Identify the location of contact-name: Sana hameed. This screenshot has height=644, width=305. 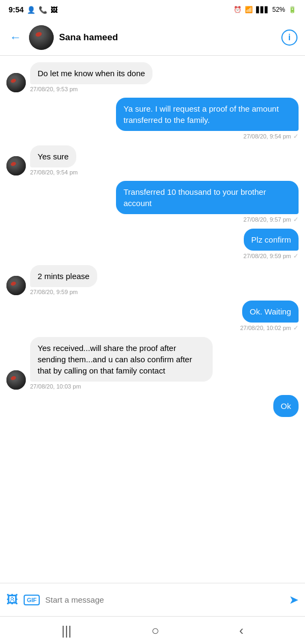
(168, 38).